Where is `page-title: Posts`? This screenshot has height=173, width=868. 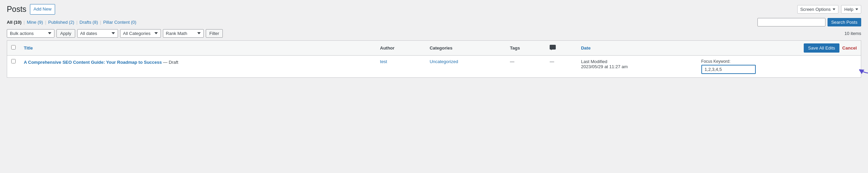
page-title: Posts is located at coordinates (17, 9).